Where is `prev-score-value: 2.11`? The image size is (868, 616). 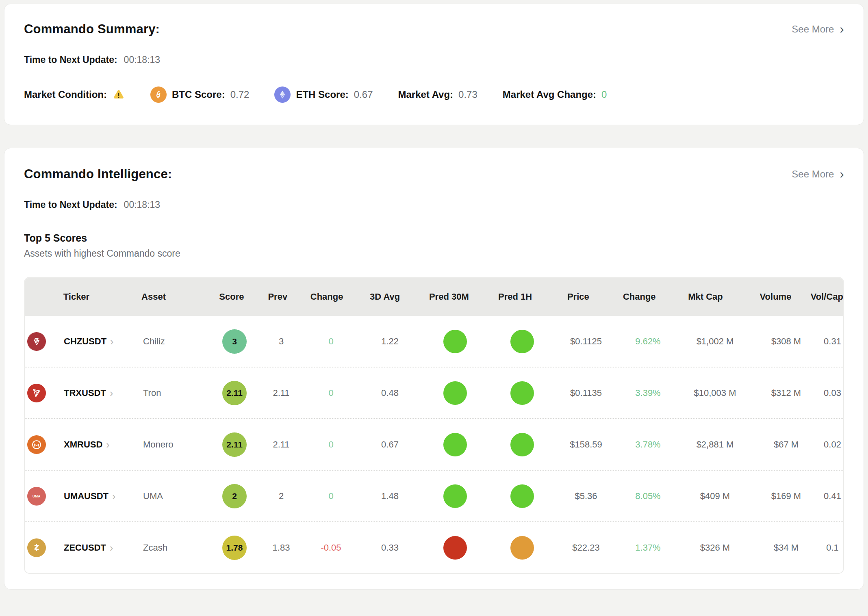
prev-score-value: 2.11 is located at coordinates (281, 393).